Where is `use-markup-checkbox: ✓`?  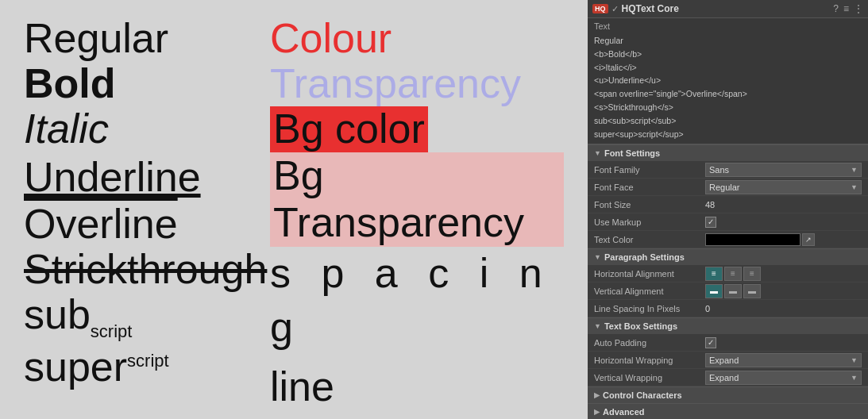 use-markup-checkbox: ✓ is located at coordinates (711, 222).